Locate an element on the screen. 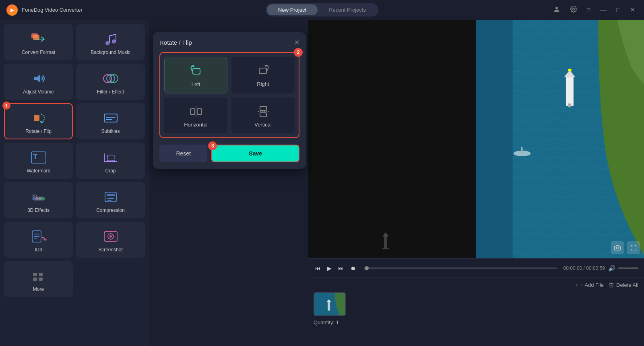 The height and width of the screenshot is (346, 644). preview-icons is located at coordinates (625, 248).